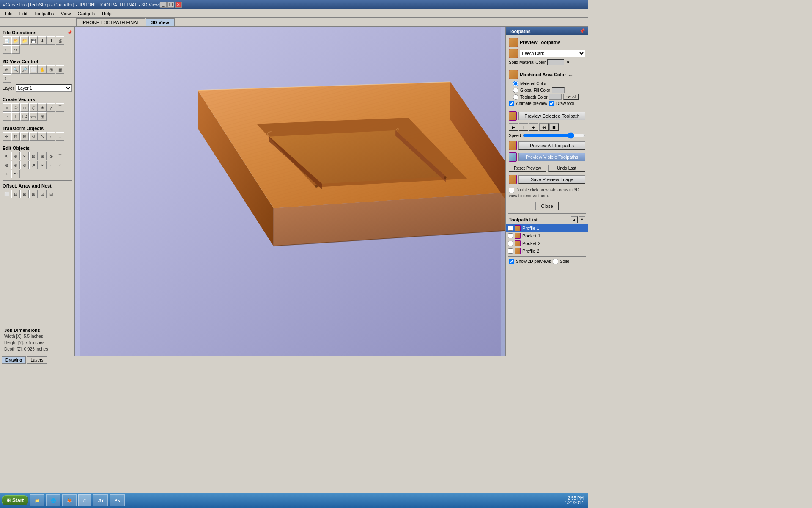 Image resolution: width=812 pixels, height=508 pixels. I want to click on material-color-radio, so click(516, 84).